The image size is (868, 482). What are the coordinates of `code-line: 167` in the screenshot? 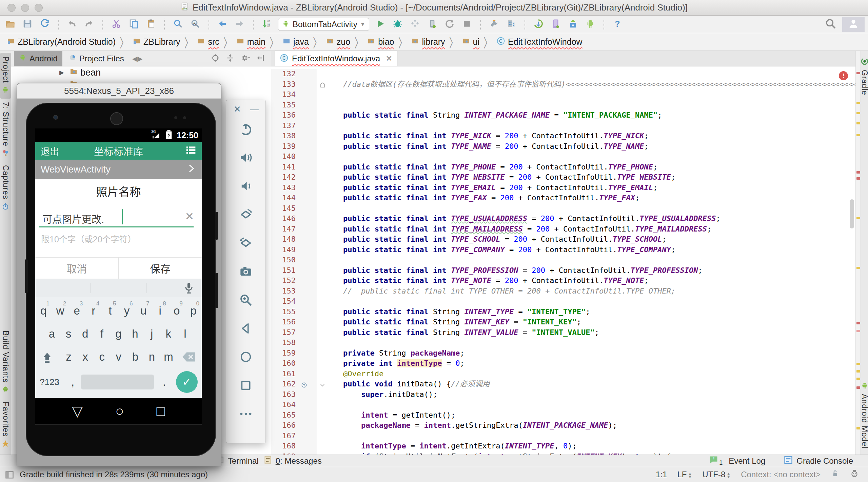 It's located at (564, 436).